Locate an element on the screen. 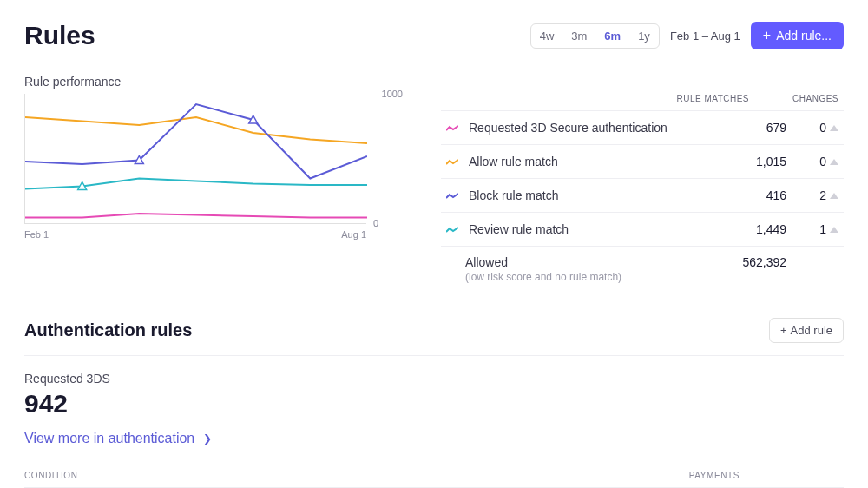 The width and height of the screenshot is (868, 488). view-more-link: View more in authentication ❯ is located at coordinates (434, 439).